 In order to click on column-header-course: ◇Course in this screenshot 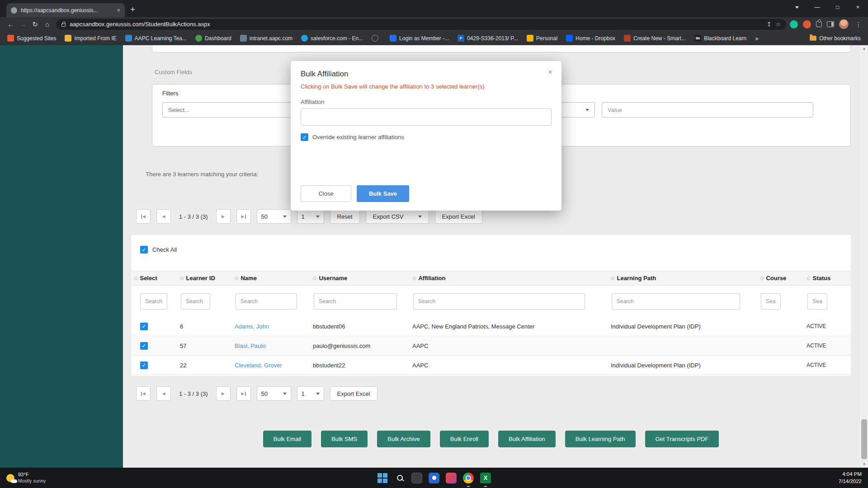, I will do `click(783, 278)`.